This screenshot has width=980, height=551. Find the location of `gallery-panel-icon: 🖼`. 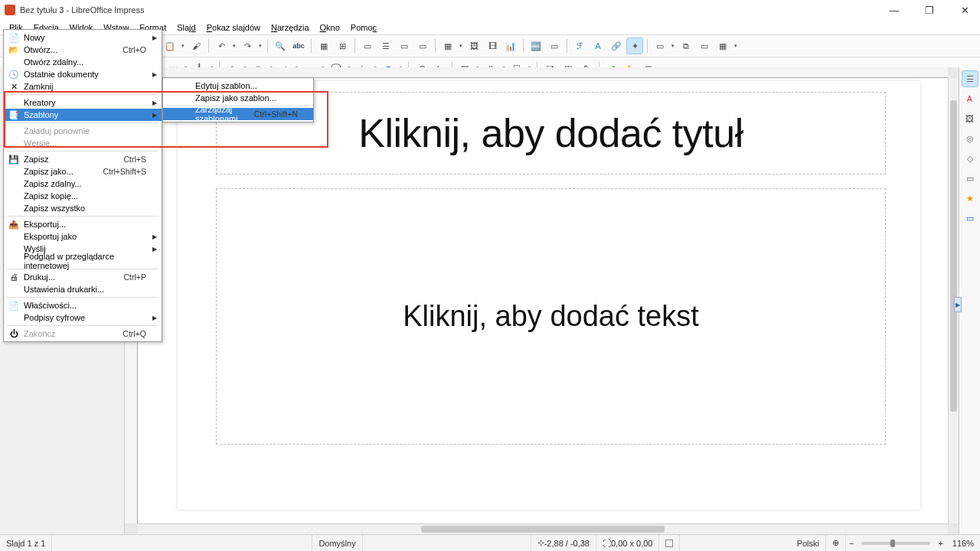

gallery-panel-icon: 🖼 is located at coordinates (970, 119).